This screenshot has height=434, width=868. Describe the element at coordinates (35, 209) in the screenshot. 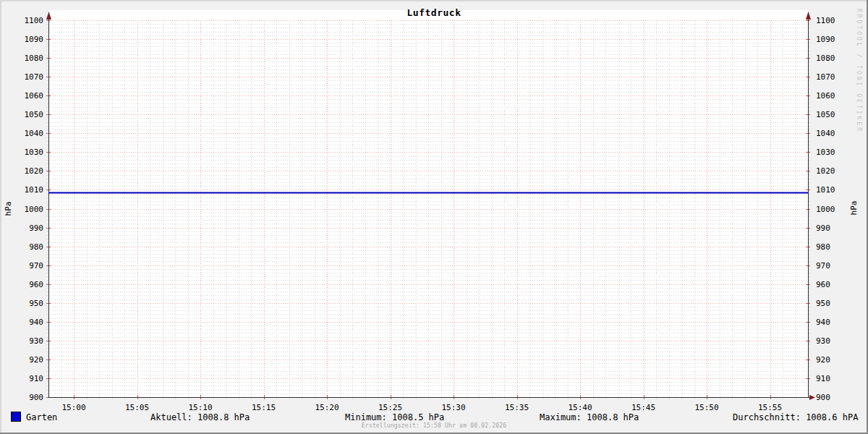

I see `y-tick-labels-left: 9009109209309409509609709809901000101010…` at that location.